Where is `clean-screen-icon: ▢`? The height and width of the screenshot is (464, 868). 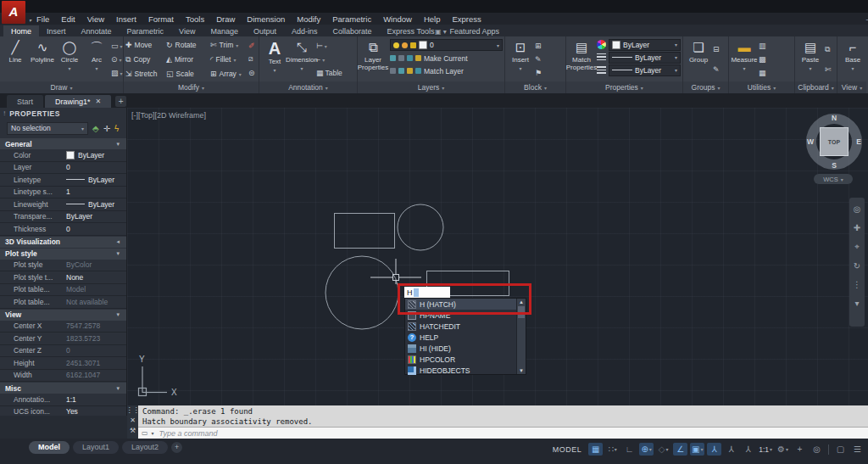 clean-screen-icon: ▢ is located at coordinates (841, 450).